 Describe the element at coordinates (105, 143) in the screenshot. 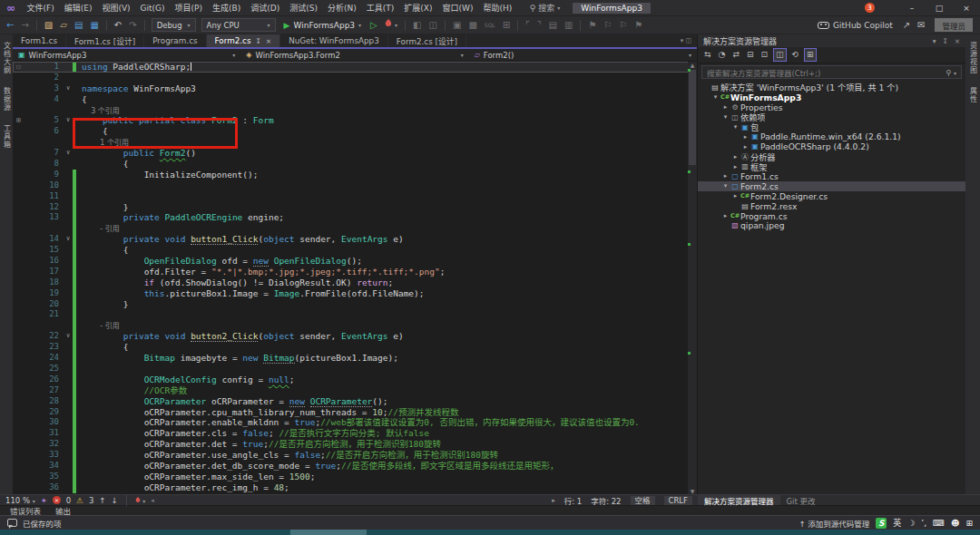

I see `codelens-references: 1 个引用` at that location.